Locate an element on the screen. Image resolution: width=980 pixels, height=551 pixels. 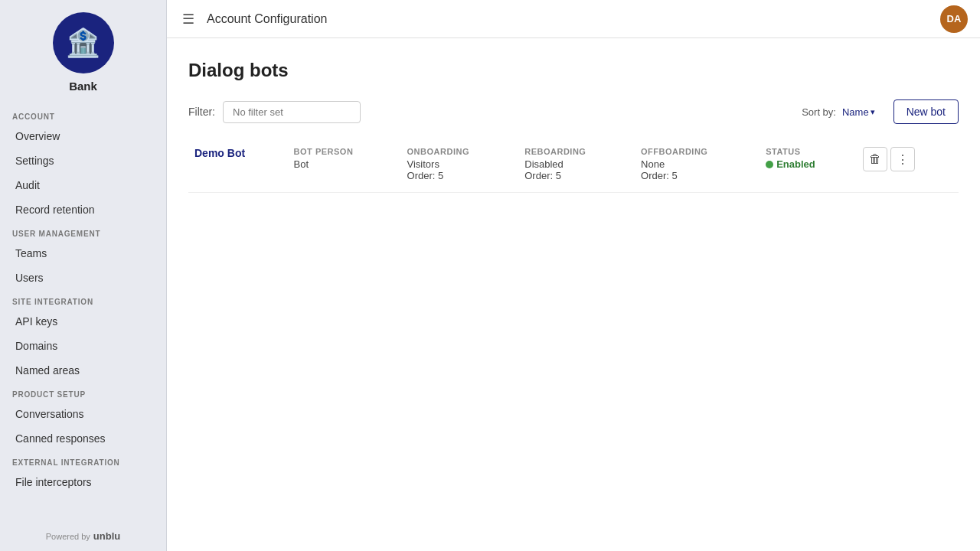
chevron-down-icon: ▾ is located at coordinates (873, 112).